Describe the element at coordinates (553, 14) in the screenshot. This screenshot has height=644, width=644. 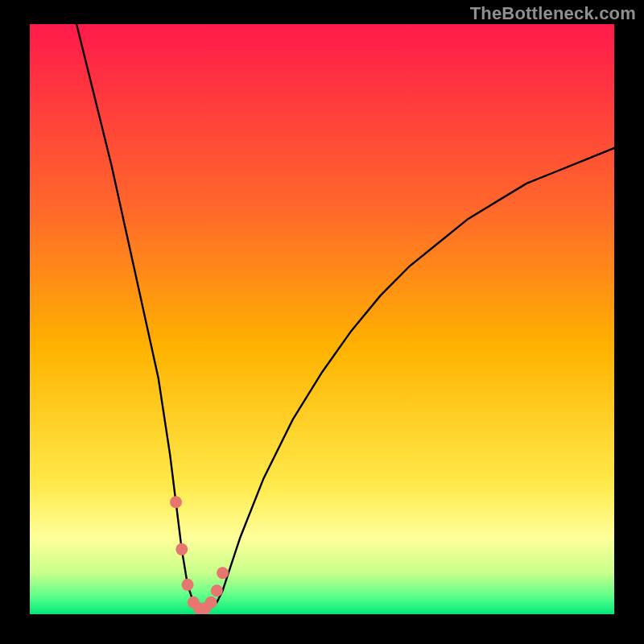
I see `watermark-text: TheBottleneck.com` at that location.